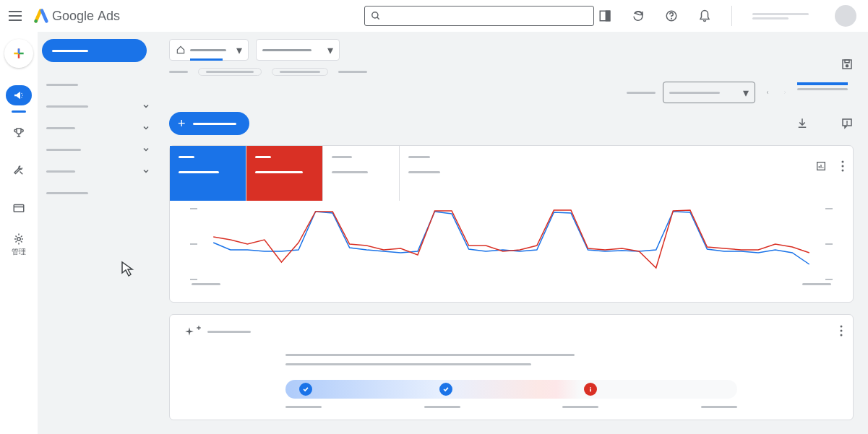 This screenshot has width=868, height=434. What do you see at coordinates (638, 16) in the screenshot?
I see `refresh-icon` at bounding box center [638, 16].